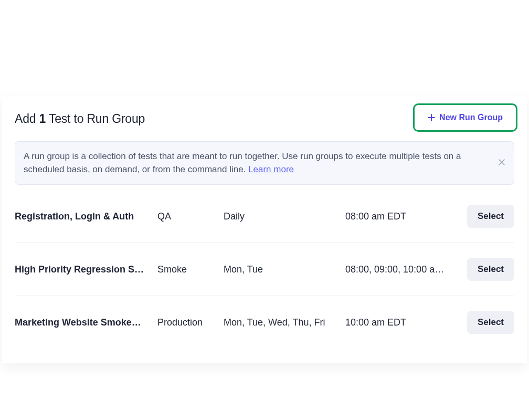  Describe the element at coordinates (96, 119) in the screenshot. I see `title-suffix: Test to Run Group` at that location.